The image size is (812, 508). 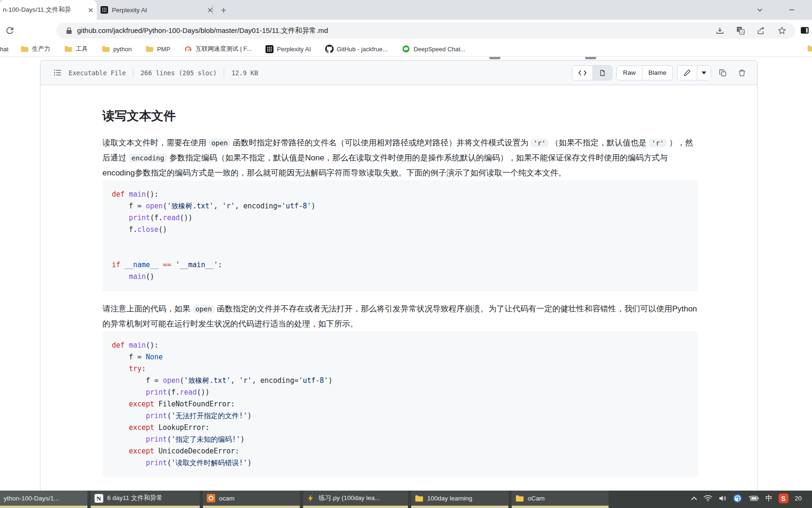 What do you see at coordinates (751, 498) in the screenshot?
I see `system-tray: 中 S 20` at bounding box center [751, 498].